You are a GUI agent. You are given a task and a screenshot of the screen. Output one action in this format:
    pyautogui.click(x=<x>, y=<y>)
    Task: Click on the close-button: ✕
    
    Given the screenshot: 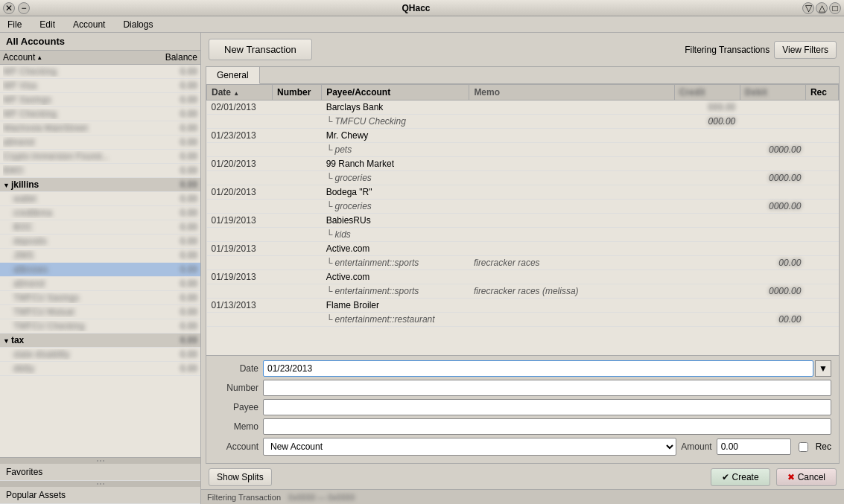 What is the action you would take?
    pyautogui.click(x=9, y=8)
    